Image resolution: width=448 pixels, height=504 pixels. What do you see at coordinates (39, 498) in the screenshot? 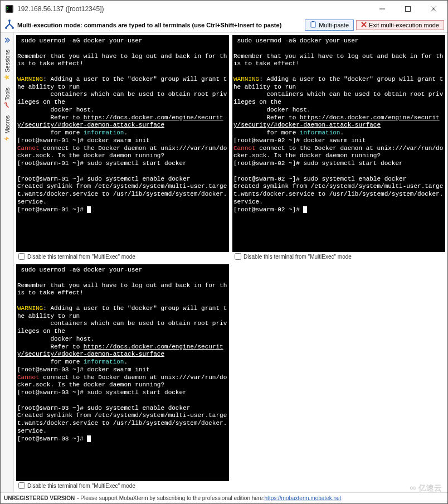
I see `statusbar-bold: UNREGISTERED VERSION` at bounding box center [39, 498].